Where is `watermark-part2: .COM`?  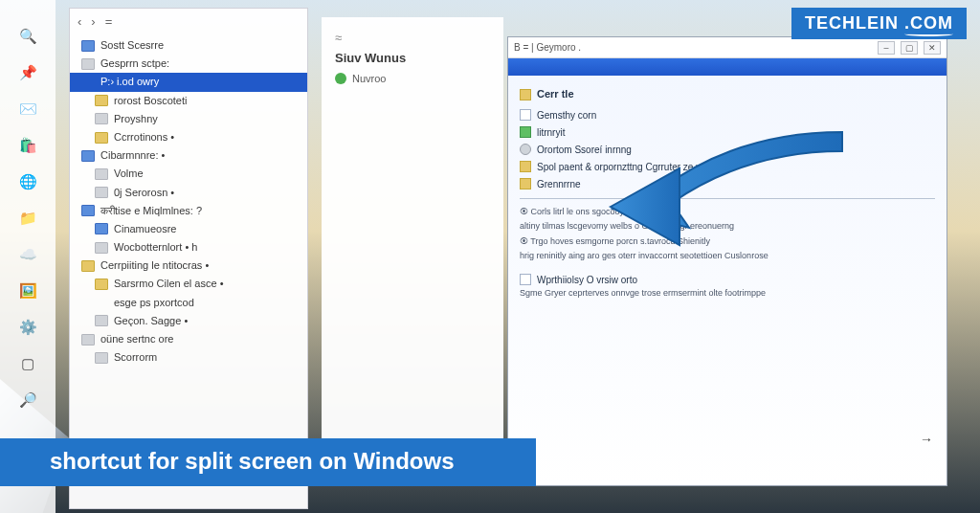 watermark-part2: .COM is located at coordinates (928, 23).